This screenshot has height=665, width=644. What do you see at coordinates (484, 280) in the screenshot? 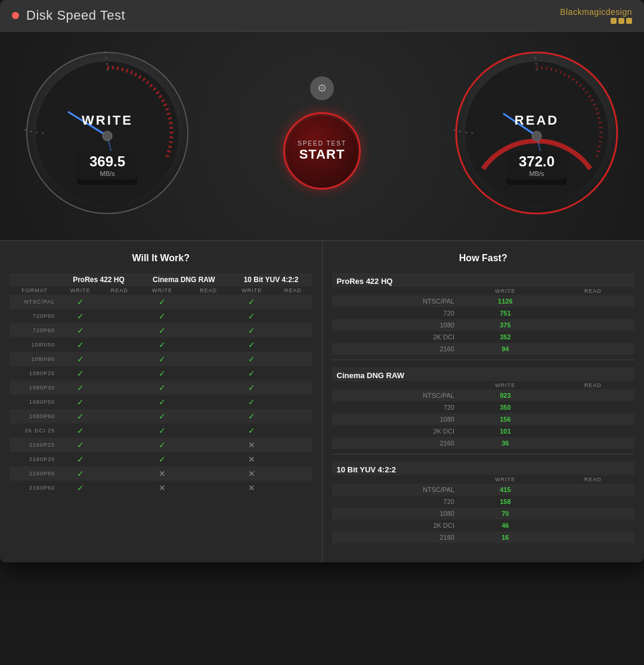
I see `fast-codec-header: ProRes 422 HQ` at bounding box center [484, 280].